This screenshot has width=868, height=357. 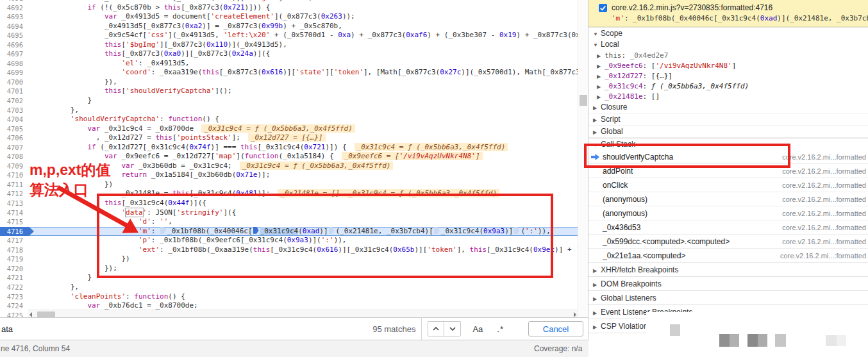 I want to click on gutter-line-number: 4692, so click(x=14, y=8).